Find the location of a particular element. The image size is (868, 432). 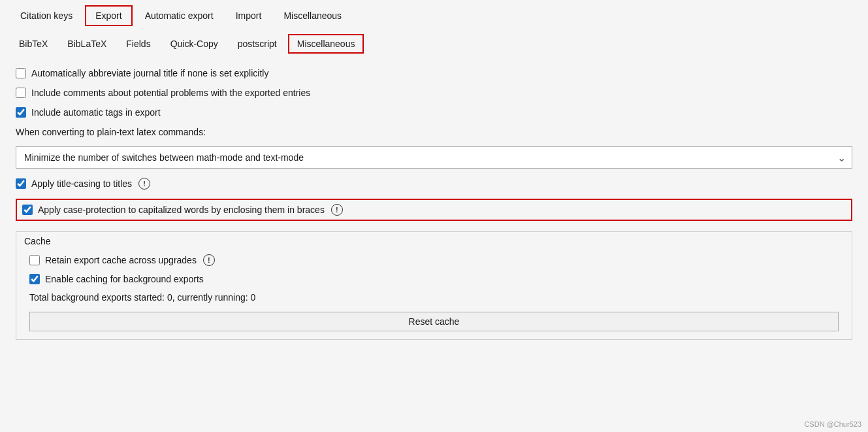

subtab-miscellaneous: Miscellaneous is located at coordinates (327, 44).